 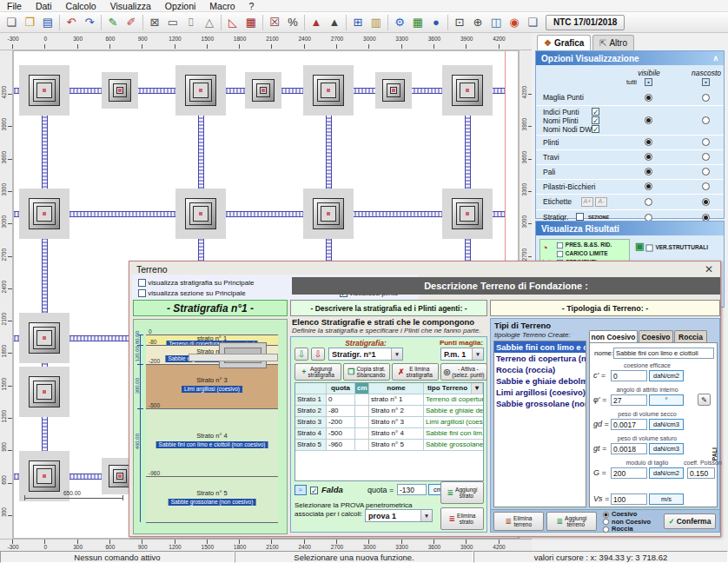 What do you see at coordinates (43, 6) in the screenshot?
I see `menu-item-dati: Dati` at bounding box center [43, 6].